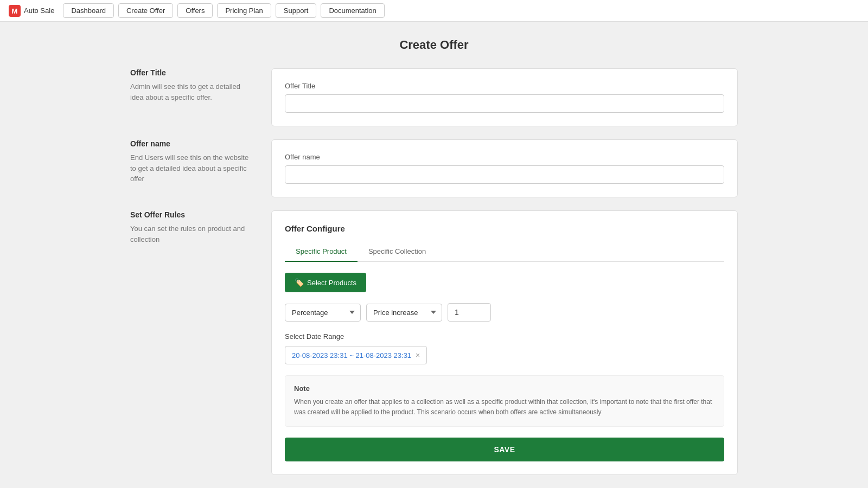 Image resolution: width=868 pixels, height=488 pixels. I want to click on nav-support: Support, so click(296, 11).